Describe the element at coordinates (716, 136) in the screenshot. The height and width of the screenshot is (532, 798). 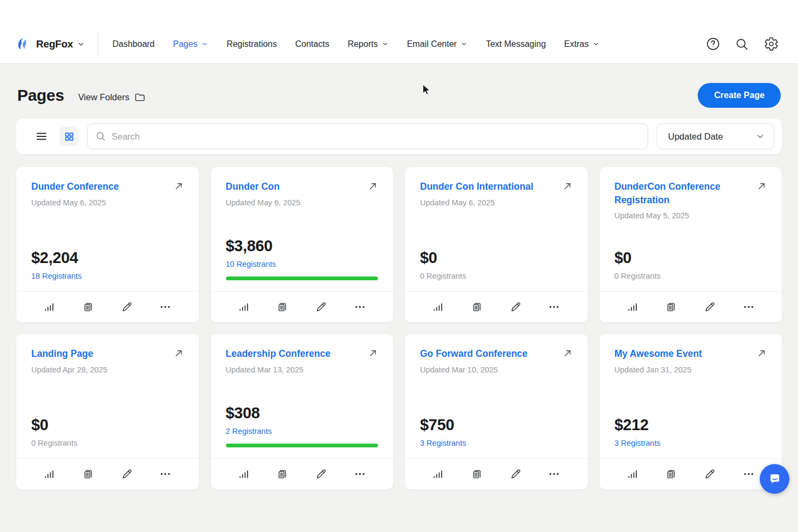
I see `sort-dropdown: Updated Date` at that location.